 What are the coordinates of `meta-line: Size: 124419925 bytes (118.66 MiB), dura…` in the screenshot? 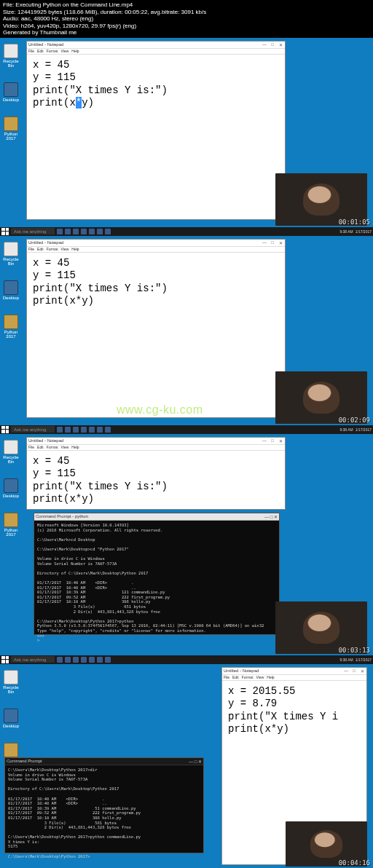 It's located at (186, 12).